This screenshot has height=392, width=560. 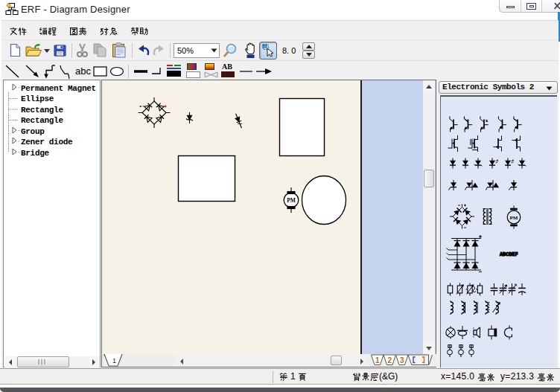 I want to click on svg-text: ABCDEF, so click(x=509, y=254).